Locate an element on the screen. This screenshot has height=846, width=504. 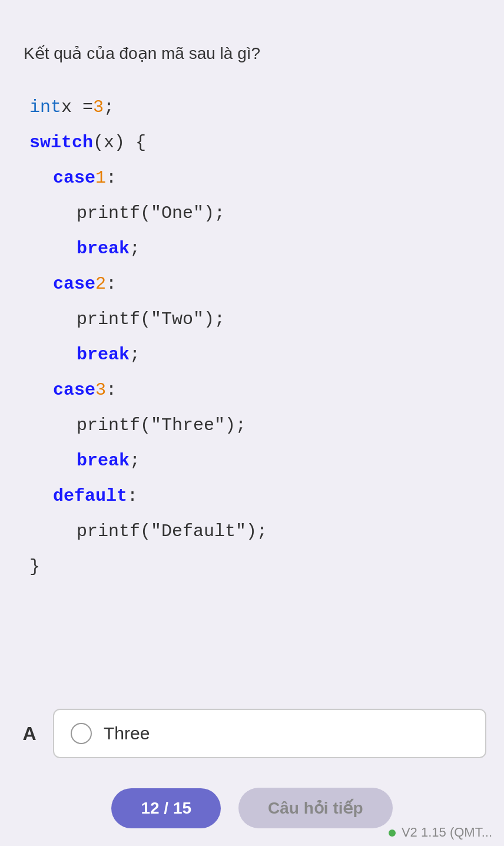
answer-text-a: Three is located at coordinates (127, 733).